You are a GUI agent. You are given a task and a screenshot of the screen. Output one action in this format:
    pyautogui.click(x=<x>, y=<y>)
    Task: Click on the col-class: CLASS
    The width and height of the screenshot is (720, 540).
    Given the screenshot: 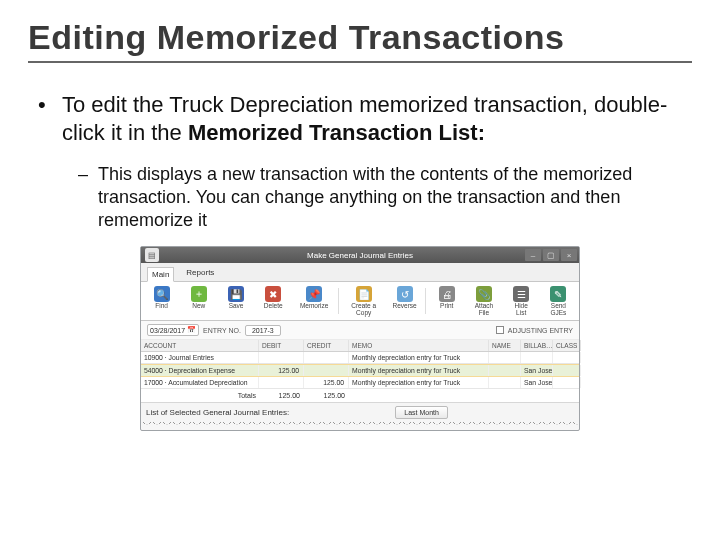 What is the action you would take?
    pyautogui.click(x=567, y=346)
    